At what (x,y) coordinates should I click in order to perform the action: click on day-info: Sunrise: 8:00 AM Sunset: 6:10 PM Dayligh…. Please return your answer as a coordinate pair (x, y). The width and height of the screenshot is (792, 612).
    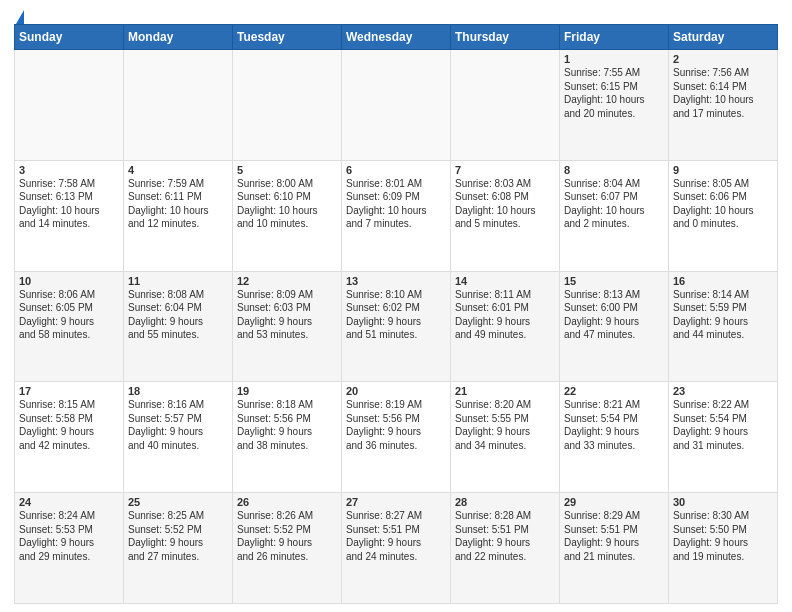
    Looking at the image, I should click on (287, 204).